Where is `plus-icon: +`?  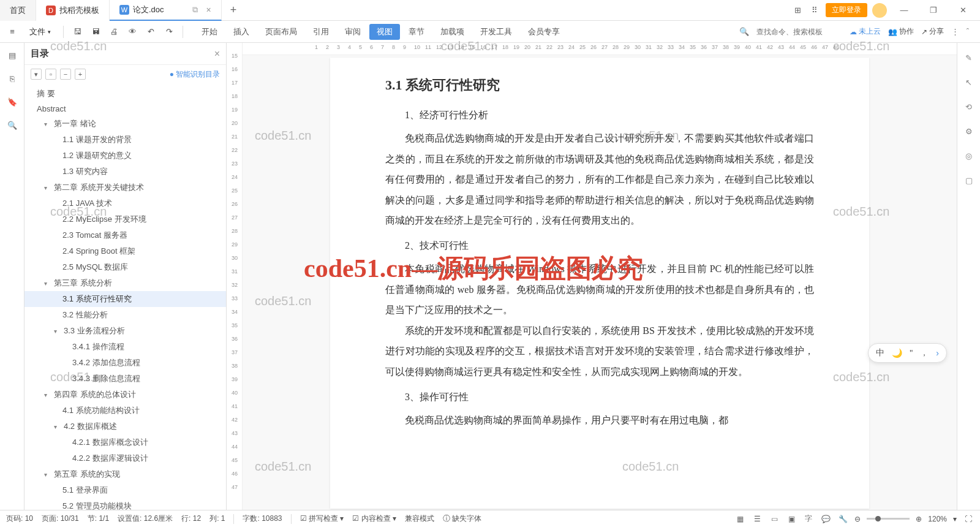 plus-icon: + is located at coordinates (80, 74).